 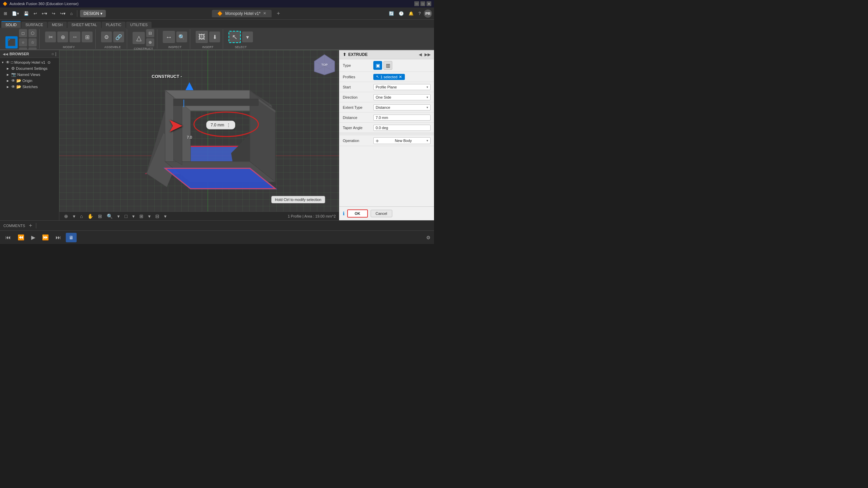 What do you see at coordinates (202, 37) in the screenshot?
I see `insert-icon-1: 🖼` at bounding box center [202, 37].